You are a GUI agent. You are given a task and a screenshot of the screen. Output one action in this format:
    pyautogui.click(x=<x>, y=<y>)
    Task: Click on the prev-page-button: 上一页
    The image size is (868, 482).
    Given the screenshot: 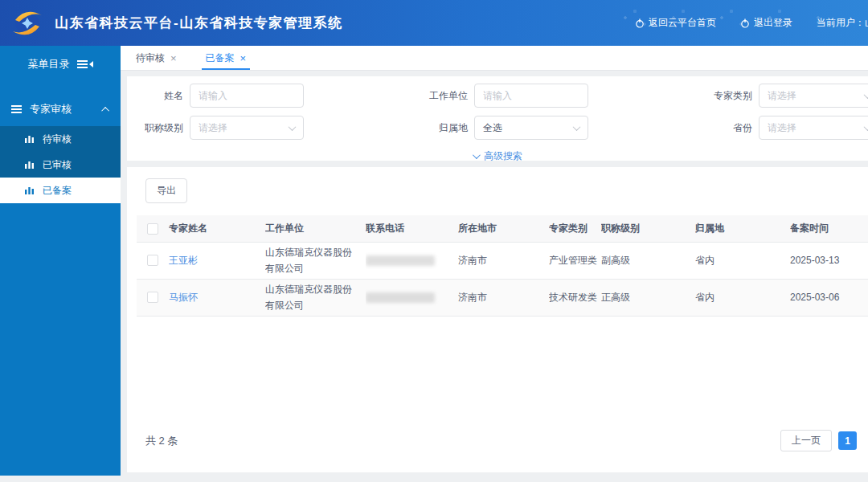 What is the action you would take?
    pyautogui.click(x=806, y=440)
    